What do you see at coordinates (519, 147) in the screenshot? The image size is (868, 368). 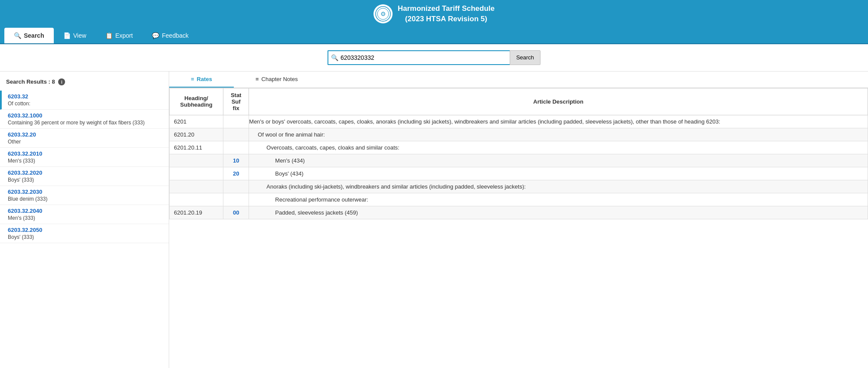 I see `table-row: 6201.20.11Overcoats, carcoats, capes, cl…` at bounding box center [519, 147].